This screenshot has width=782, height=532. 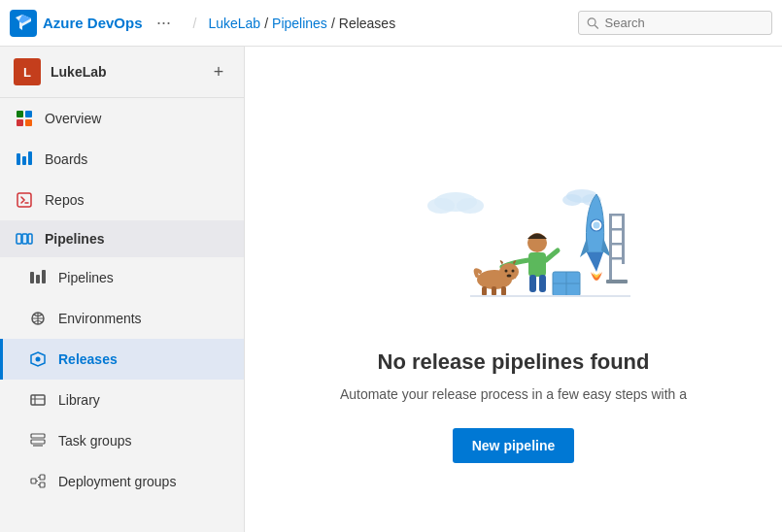 What do you see at coordinates (74, 239) in the screenshot?
I see `pipelines-section-label: Pipelines` at bounding box center [74, 239].